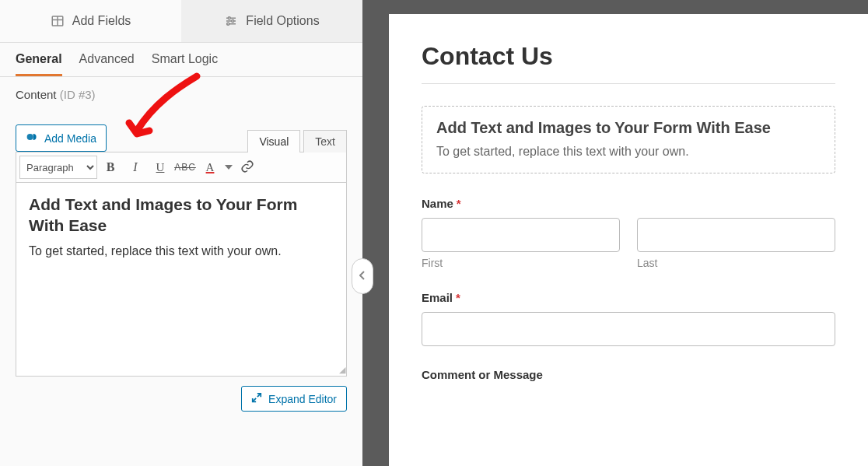 This screenshot has width=868, height=466. Describe the element at coordinates (181, 131) in the screenshot. I see `media-row: Add Media Visual Text` at that location.